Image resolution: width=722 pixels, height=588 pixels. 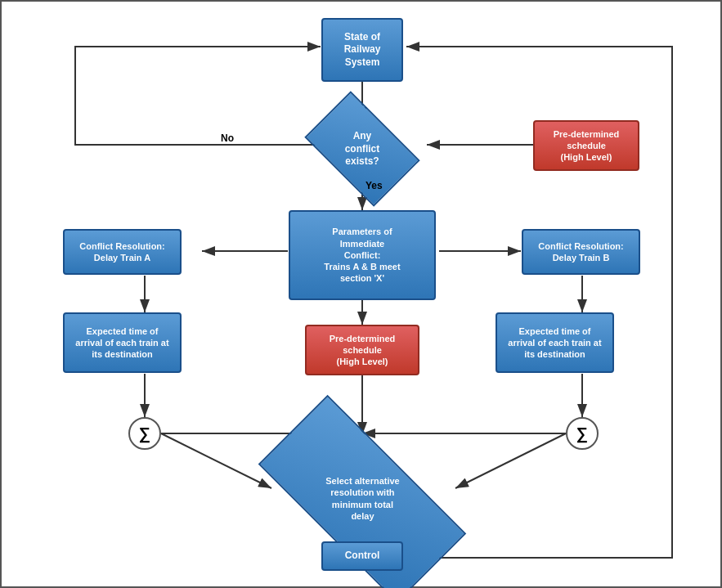 I want to click on yes-label: Yes, so click(x=374, y=186).